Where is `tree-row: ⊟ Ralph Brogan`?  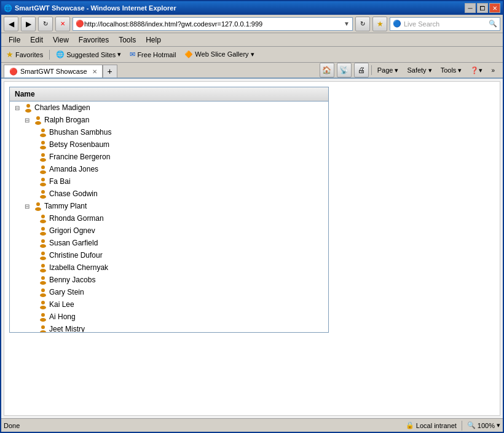 tree-row: ⊟ Ralph Brogan is located at coordinates (169, 120).